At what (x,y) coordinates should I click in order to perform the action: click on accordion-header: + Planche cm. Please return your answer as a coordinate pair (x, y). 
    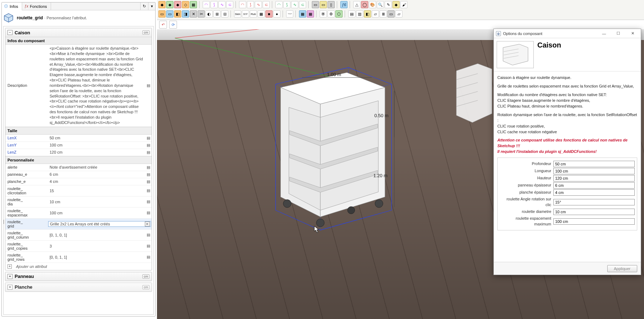
    Looking at the image, I should click on (78, 287).